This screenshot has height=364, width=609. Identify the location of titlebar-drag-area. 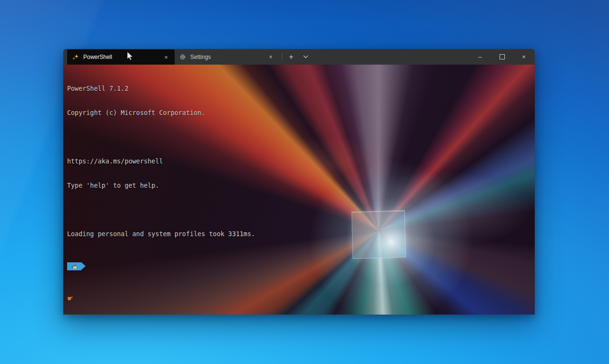
(391, 57).